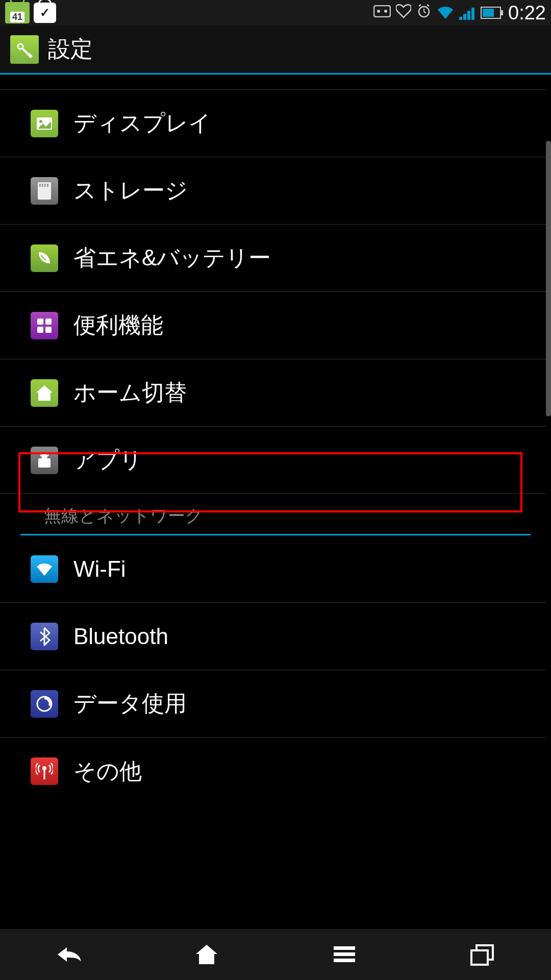 The width and height of the screenshot is (551, 980). I want to click on status-right: 0:22, so click(460, 13).